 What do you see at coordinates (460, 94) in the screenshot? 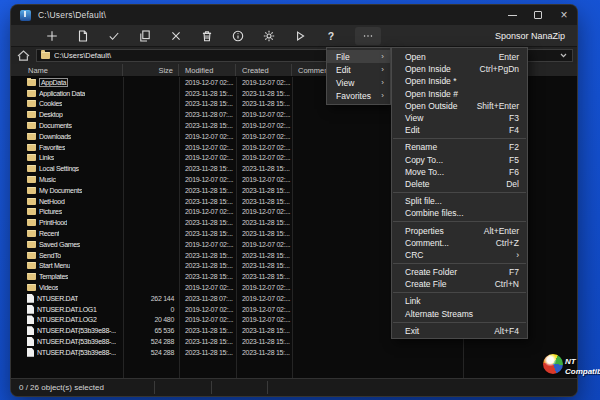
I see `menu-item-open-inside: Open Inside #` at bounding box center [460, 94].